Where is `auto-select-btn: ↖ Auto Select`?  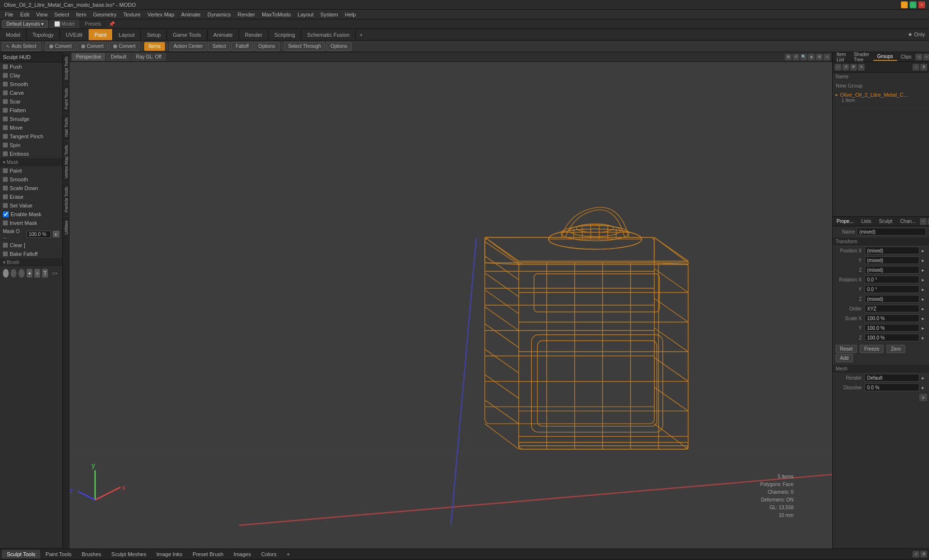
auto-select-btn: ↖ Auto Select is located at coordinates (21, 46).